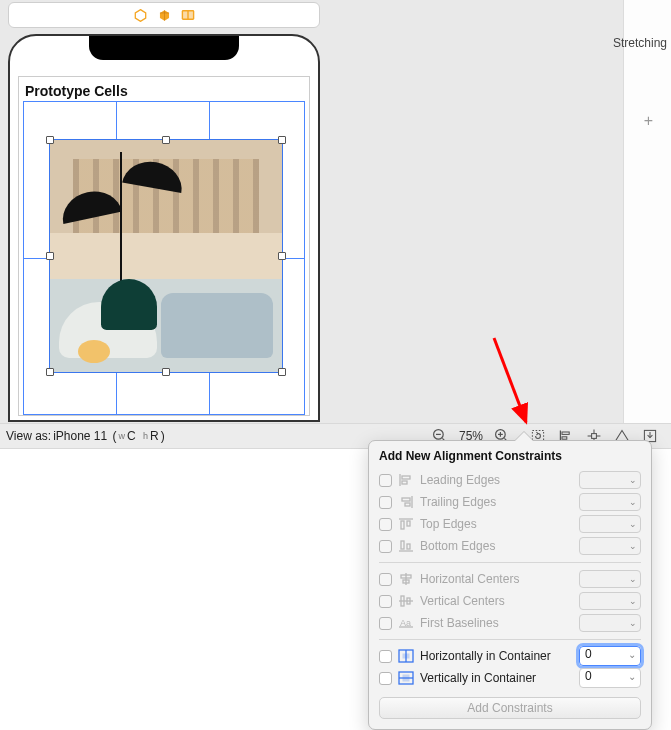 The image size is (671, 730). Describe the element at coordinates (406, 524) in the screenshot. I see `constraint-glyph-top-icon` at that location.